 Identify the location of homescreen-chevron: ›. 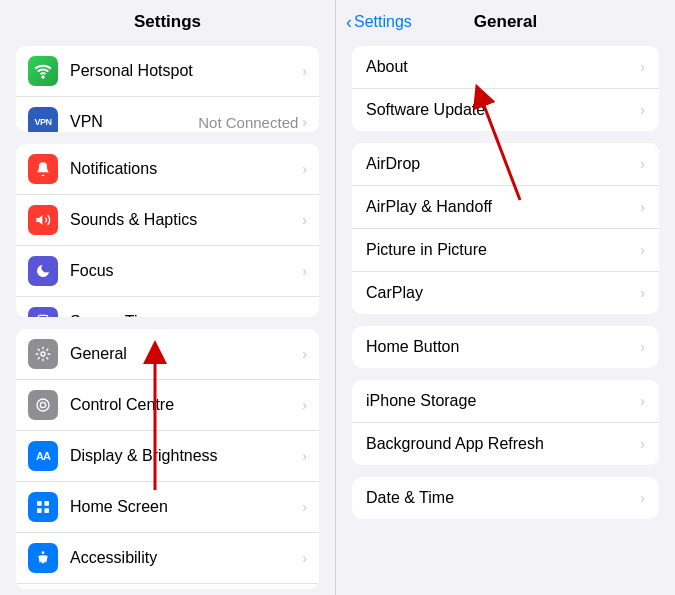
(304, 507).